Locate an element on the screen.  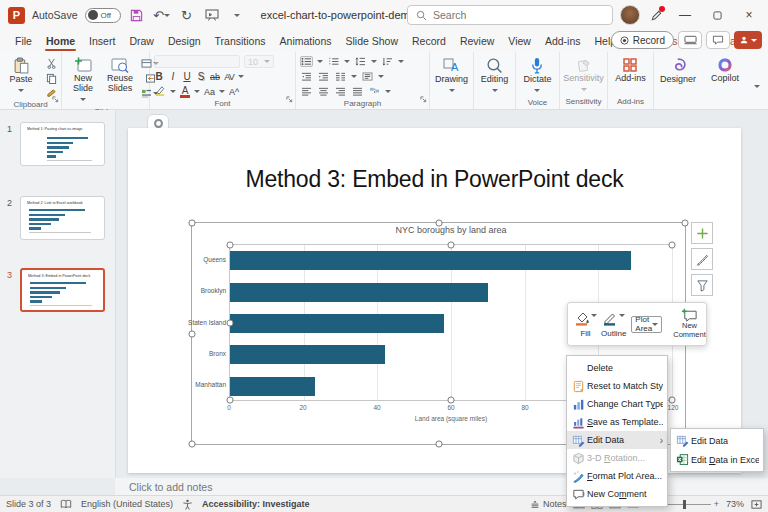
tab-home: Home is located at coordinates (60, 41).